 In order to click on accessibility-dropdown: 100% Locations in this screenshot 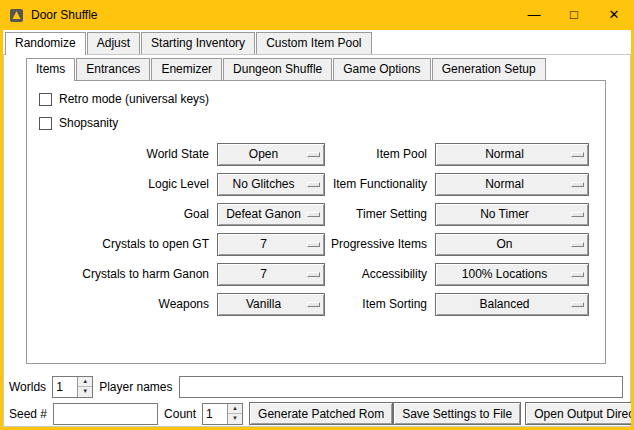, I will do `click(512, 274)`.